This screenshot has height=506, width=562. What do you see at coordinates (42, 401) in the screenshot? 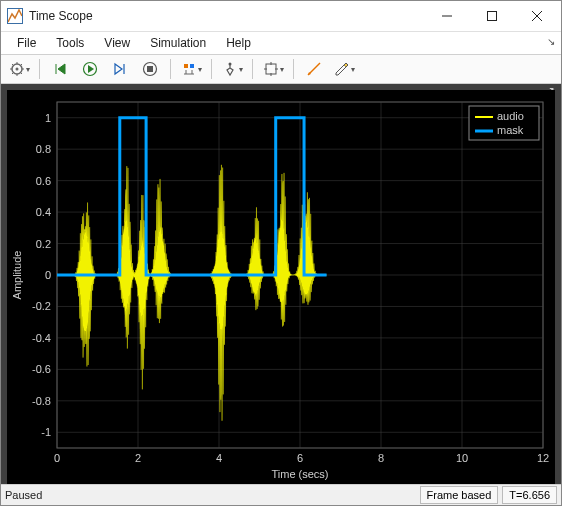
I see `svg-text: -0.8` at bounding box center [42, 401].